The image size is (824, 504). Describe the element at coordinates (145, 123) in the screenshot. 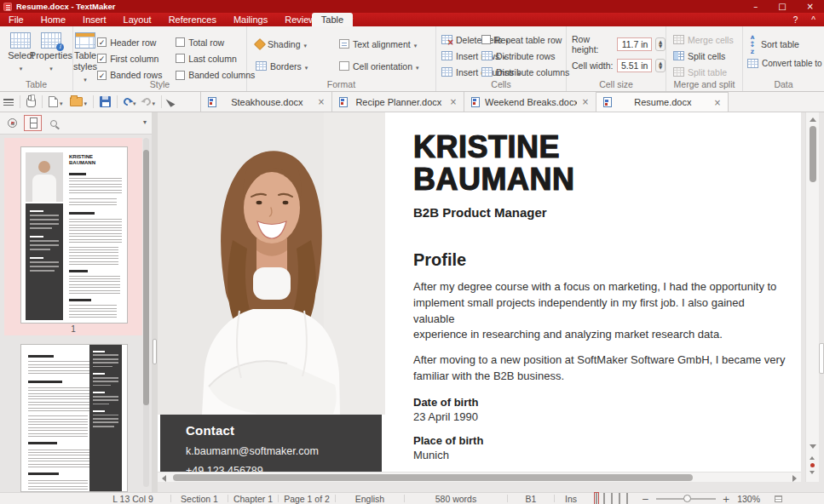

I see `sidebar-options-chevron: ▾` at that location.